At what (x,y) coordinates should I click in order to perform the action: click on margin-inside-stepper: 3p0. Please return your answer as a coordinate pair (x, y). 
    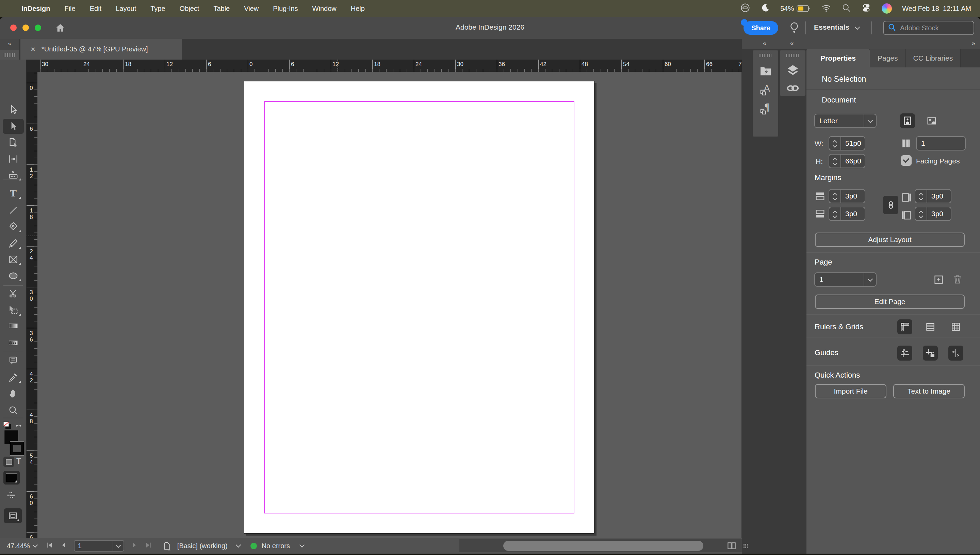
    Looking at the image, I should click on (933, 196).